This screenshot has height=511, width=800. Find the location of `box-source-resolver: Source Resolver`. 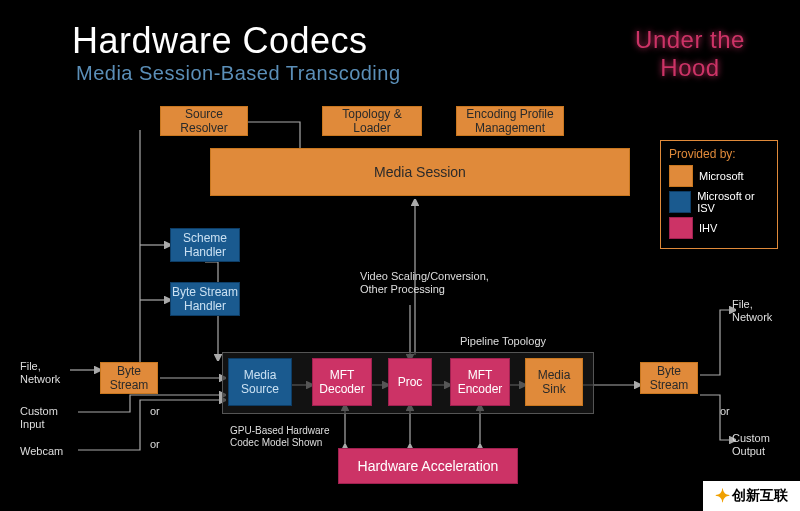

box-source-resolver: Source Resolver is located at coordinates (204, 121).